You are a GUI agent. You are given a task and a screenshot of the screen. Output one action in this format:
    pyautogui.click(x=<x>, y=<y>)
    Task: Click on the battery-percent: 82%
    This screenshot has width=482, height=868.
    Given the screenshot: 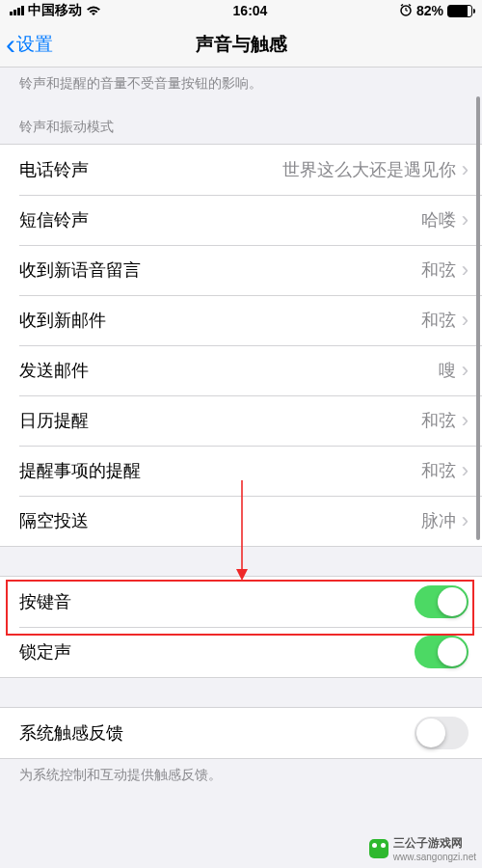 What is the action you would take?
    pyautogui.click(x=430, y=11)
    